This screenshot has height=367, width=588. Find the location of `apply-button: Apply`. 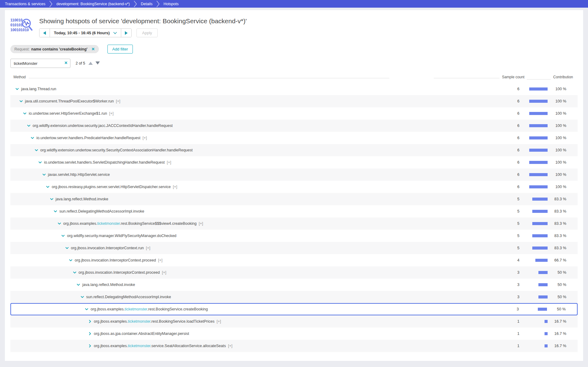

apply-button: Apply is located at coordinates (147, 33).